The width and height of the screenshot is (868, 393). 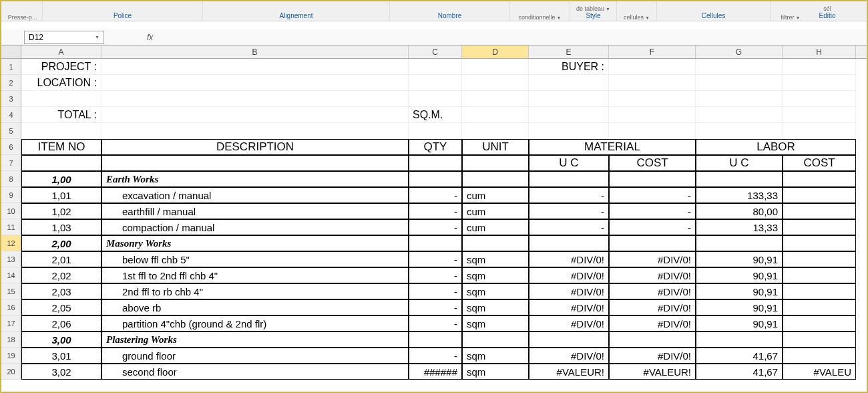 I want to click on cell: below ffl chb 5", so click(x=255, y=259).